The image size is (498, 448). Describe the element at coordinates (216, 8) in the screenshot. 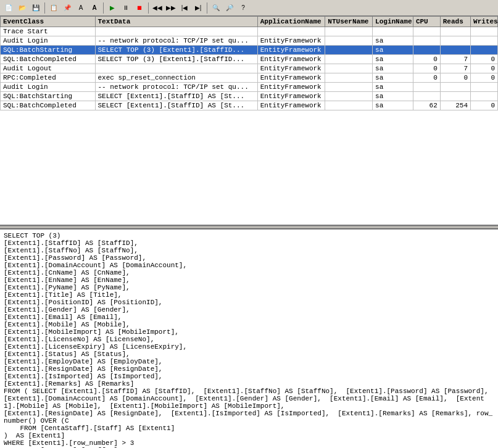

I see `zoom-in-button: 🔍` at that location.